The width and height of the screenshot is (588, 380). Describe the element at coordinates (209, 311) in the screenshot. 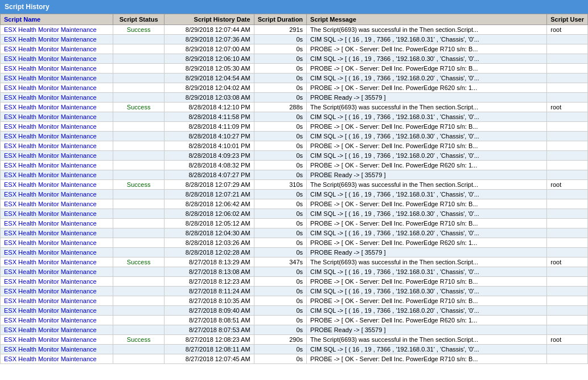

I see `cell-script-date: 8/27/2018 8:09:40 AM` at that location.